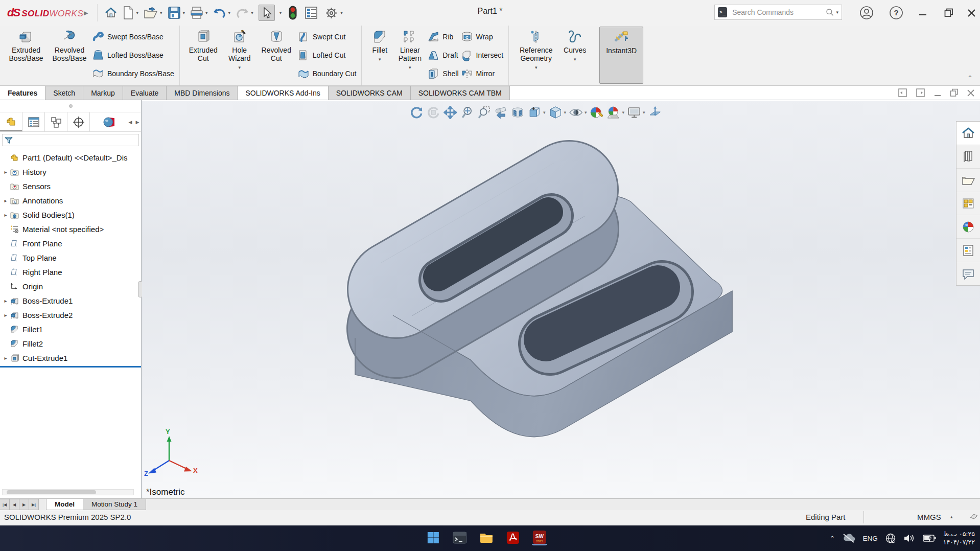 The width and height of the screenshot is (980, 551). I want to click on tree-item-front-plane: Front Plane, so click(71, 243).